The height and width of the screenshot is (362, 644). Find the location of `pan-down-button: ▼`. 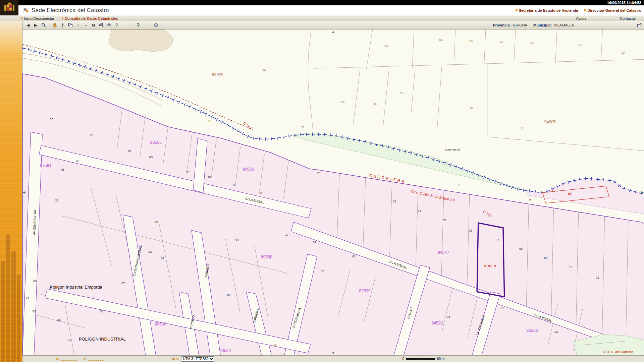

pan-down-button: ▼ is located at coordinates (333, 353).